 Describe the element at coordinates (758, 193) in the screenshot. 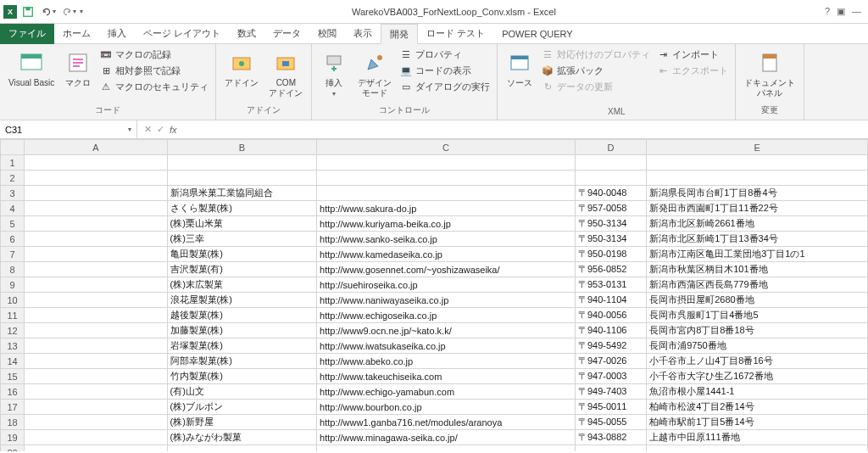

I see `cell: 新潟県長岡市台町1丁目8番4号` at that location.